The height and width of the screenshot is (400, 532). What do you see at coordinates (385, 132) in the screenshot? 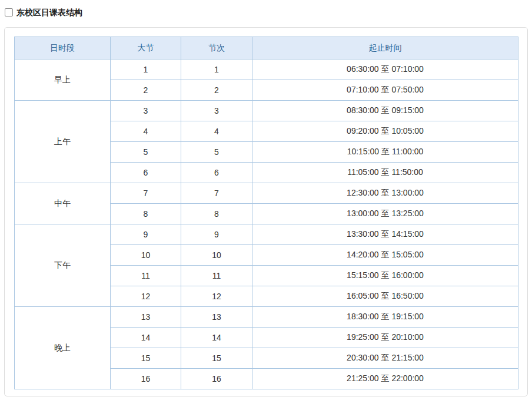
I see `time-range-cell: 09:20:00 至 10:05:00` at bounding box center [385, 132].